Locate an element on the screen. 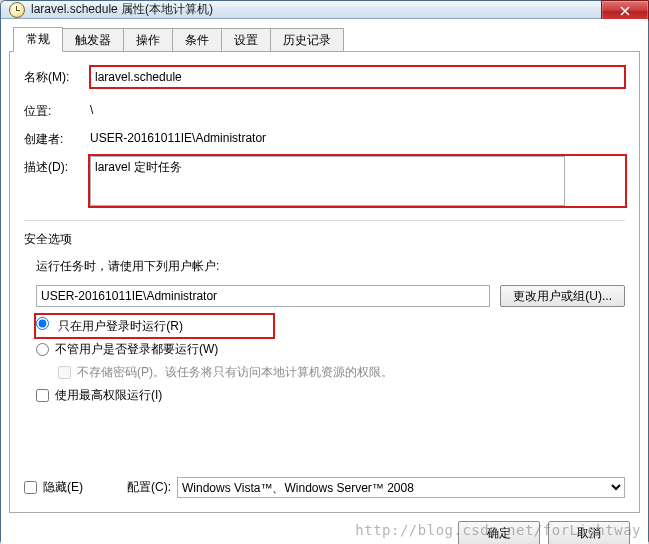 This screenshot has width=649, height=544. description-input: laravel 定时任务 is located at coordinates (328, 181).